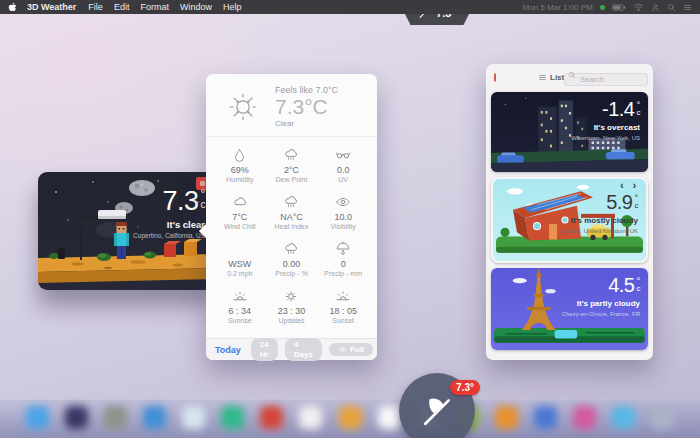 This screenshot has height=438, width=700. I want to click on metric-visibility: 10.0 Visibility, so click(343, 210).